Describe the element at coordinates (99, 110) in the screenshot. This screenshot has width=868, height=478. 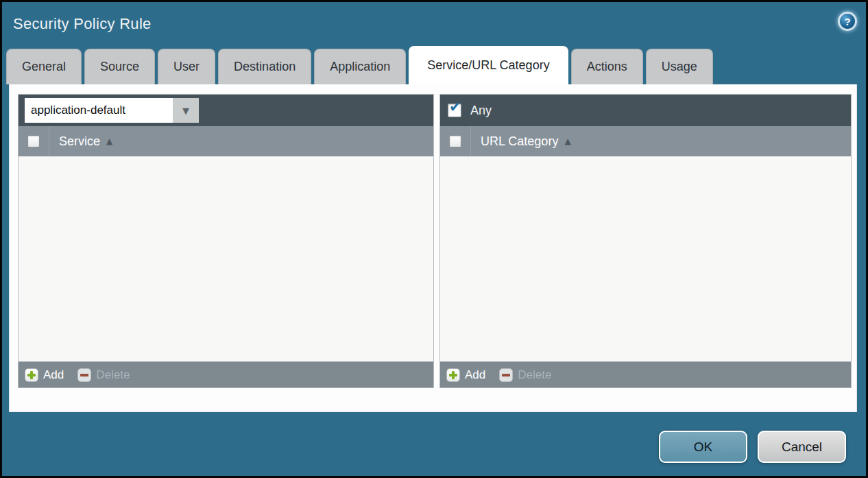
I see `service-type-input` at that location.